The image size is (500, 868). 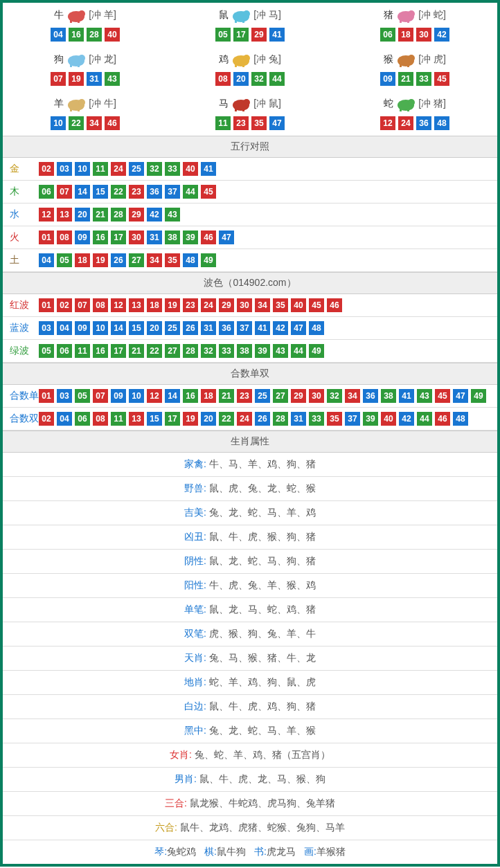 I want to click on zodiac-clash: [冲 马], so click(x=267, y=15).